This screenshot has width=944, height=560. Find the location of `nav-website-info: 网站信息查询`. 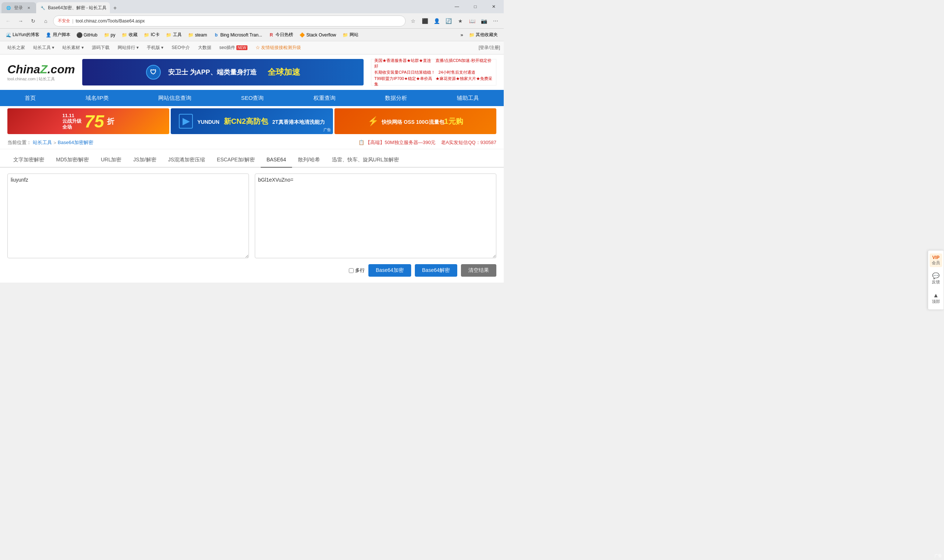

nav-website-info: 网站信息查询 is located at coordinates (174, 98).